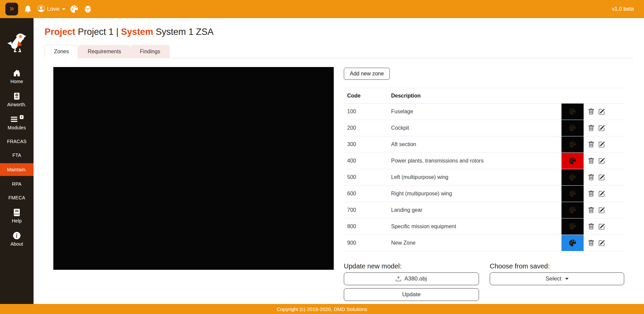 The image size is (644, 314). I want to click on zone-description: New Zone, so click(475, 243).